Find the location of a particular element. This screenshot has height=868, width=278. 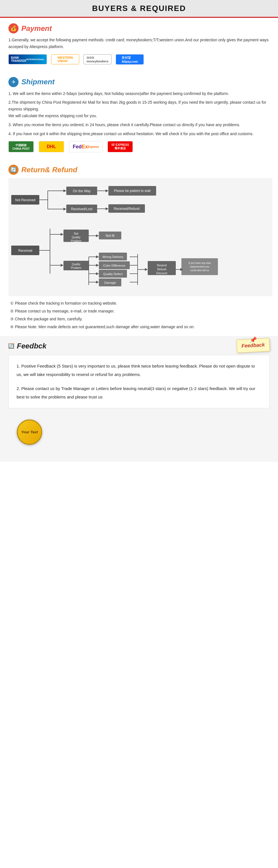

dhl-logo: DHL is located at coordinates (51, 147).